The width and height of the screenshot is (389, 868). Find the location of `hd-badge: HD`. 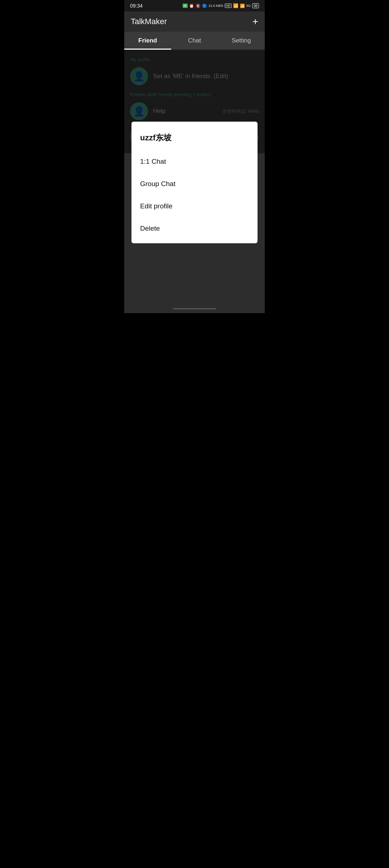

hd-badge: HD is located at coordinates (228, 6).